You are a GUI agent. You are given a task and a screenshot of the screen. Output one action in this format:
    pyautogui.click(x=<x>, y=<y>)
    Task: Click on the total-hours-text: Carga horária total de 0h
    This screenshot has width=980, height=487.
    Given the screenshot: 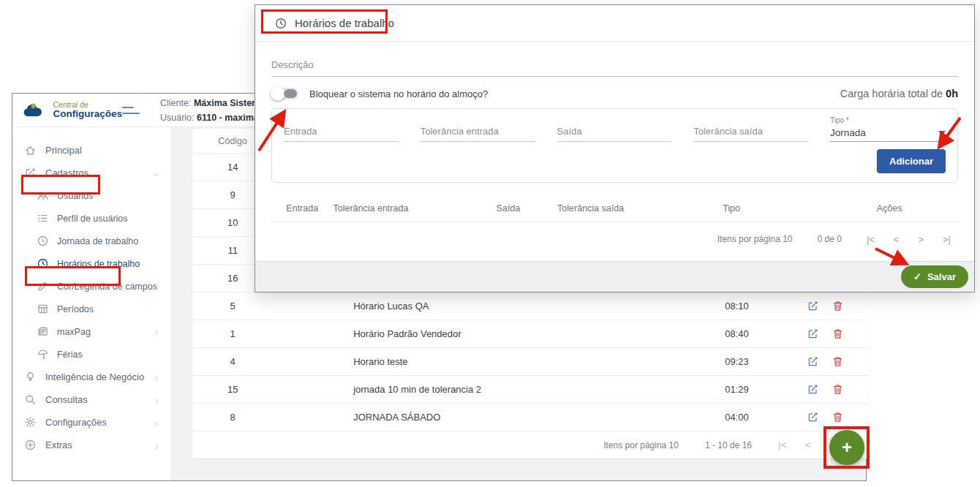 What is the action you would take?
    pyautogui.click(x=900, y=94)
    